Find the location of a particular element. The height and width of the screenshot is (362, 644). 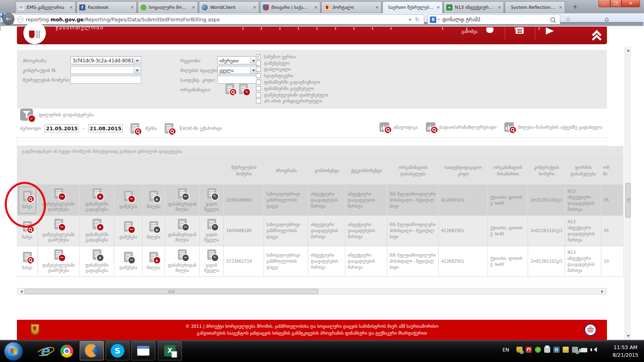

column-header: პროგრამა is located at coordinates (286, 171).